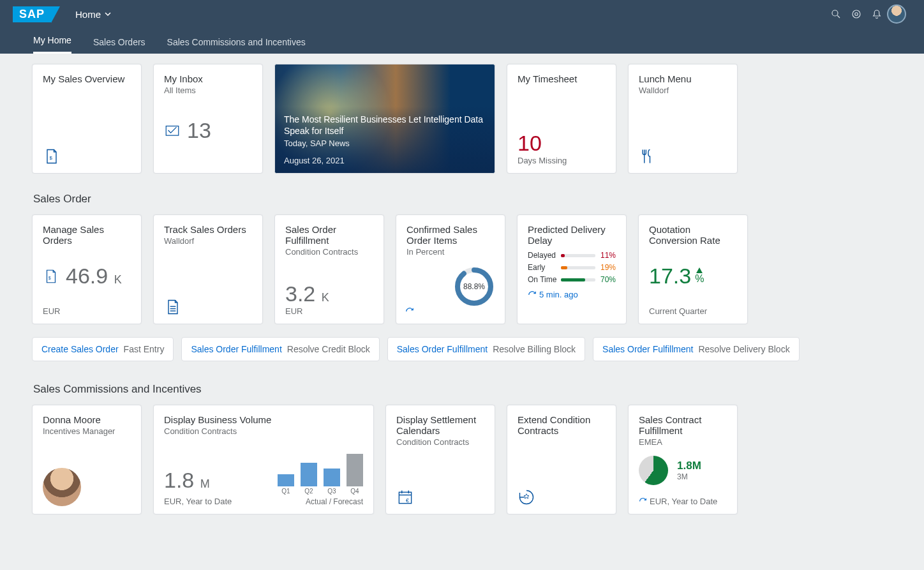  I want to click on tab-my-home: My Home, so click(52, 45).